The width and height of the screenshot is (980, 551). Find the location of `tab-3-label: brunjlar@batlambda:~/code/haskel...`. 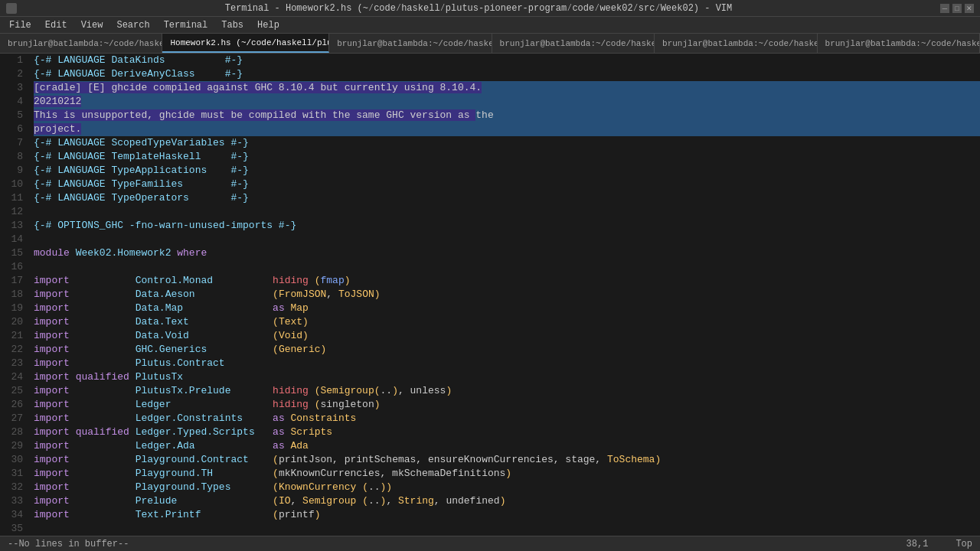

tab-3-label: brunjlar@batlambda:~/code/haskel... is located at coordinates (414, 44).